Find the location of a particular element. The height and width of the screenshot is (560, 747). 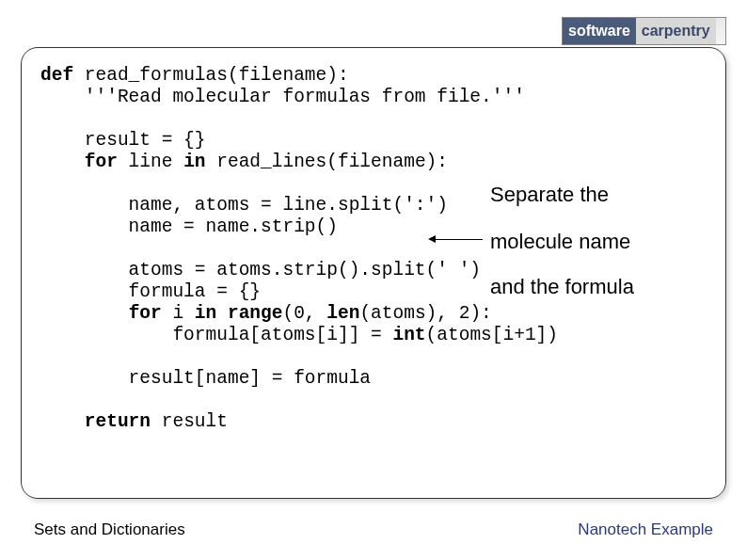

code-line: formula[atoms[i]] = is located at coordinates (216, 335).